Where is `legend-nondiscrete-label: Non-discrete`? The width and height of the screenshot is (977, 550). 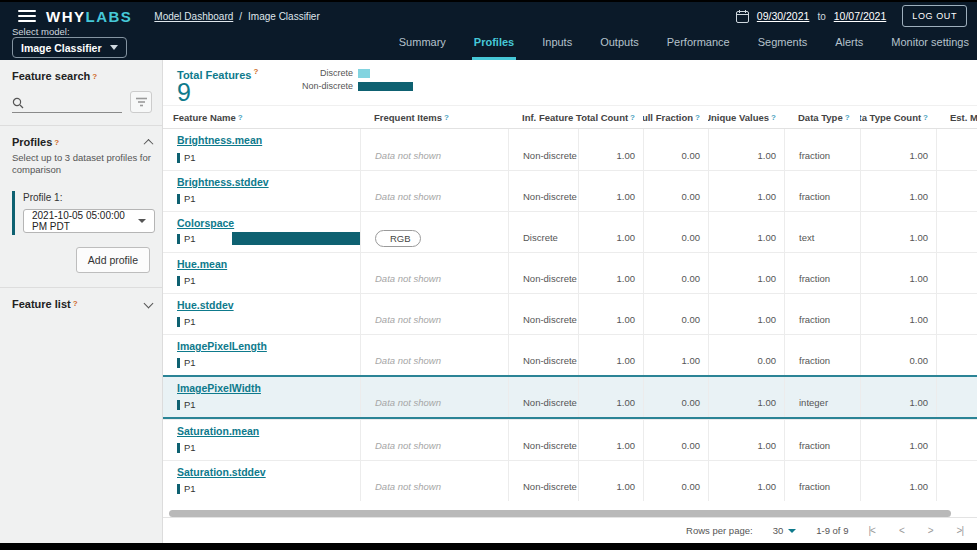 legend-nondiscrete-label: Non-discrete is located at coordinates (322, 86).